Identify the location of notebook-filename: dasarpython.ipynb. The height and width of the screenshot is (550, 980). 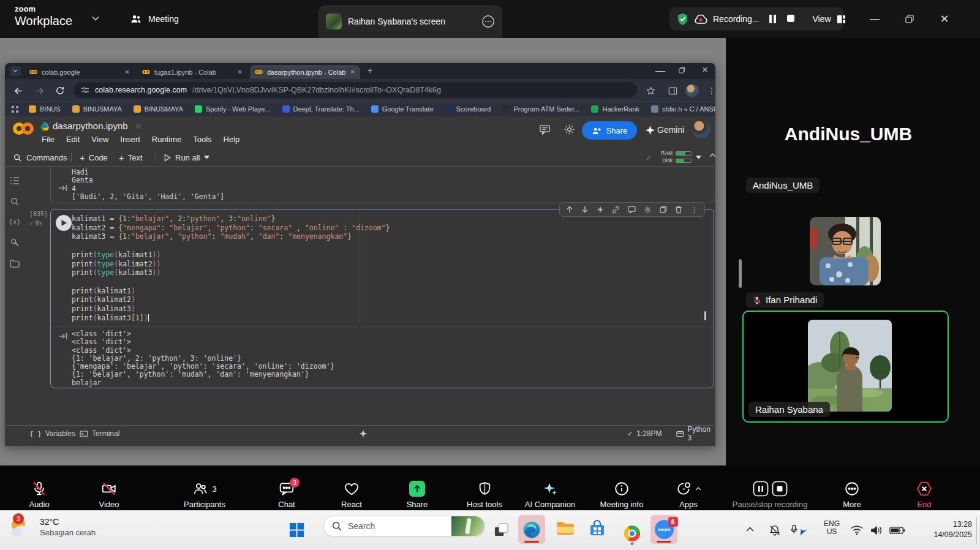
(91, 126).